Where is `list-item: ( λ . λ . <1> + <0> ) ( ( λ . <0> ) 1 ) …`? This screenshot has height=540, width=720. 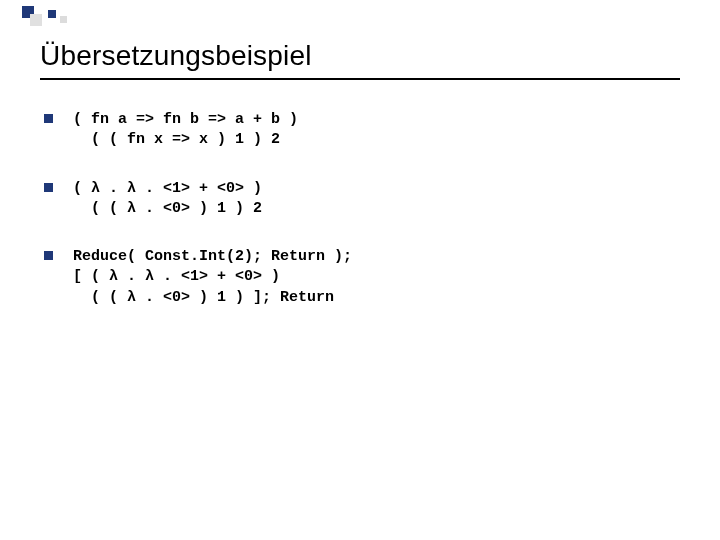 list-item: ( λ . λ . <1> + <0> ) ( ( λ . <0> ) 1 ) … is located at coordinates (362, 200).